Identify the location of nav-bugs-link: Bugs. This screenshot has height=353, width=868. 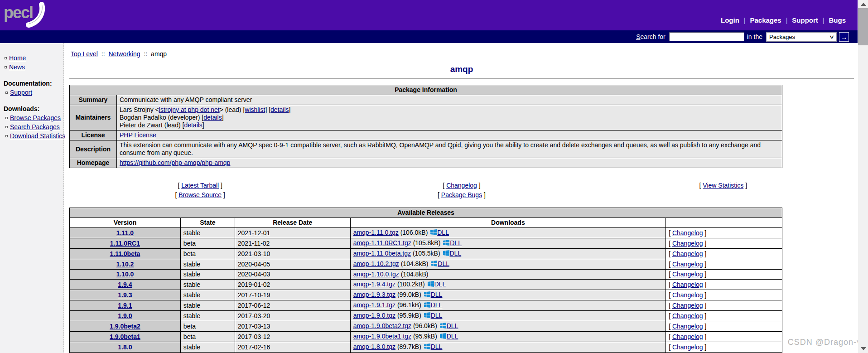
(838, 20).